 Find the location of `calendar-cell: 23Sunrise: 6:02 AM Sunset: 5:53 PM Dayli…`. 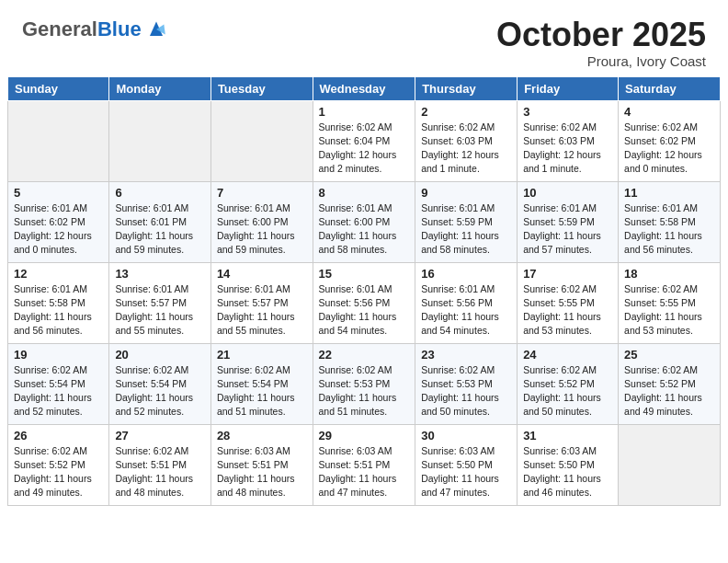

calendar-cell: 23Sunrise: 6:02 AM Sunset: 5:53 PM Dayli… is located at coordinates (467, 384).